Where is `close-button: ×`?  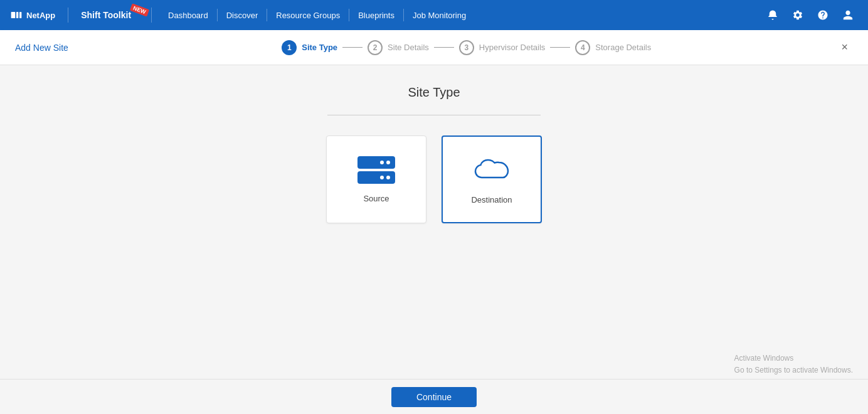
close-button: × is located at coordinates (844, 48).